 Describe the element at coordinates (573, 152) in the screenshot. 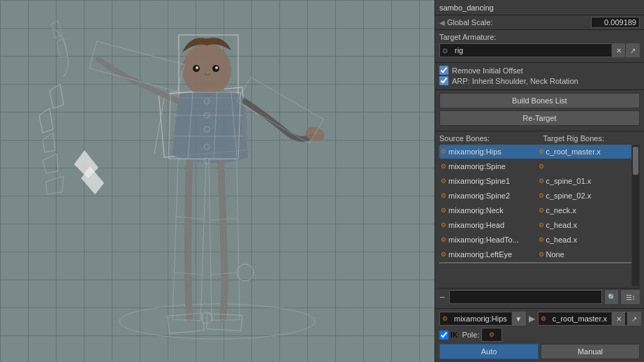

I see `bone-target-name: c_root_master.x` at that location.